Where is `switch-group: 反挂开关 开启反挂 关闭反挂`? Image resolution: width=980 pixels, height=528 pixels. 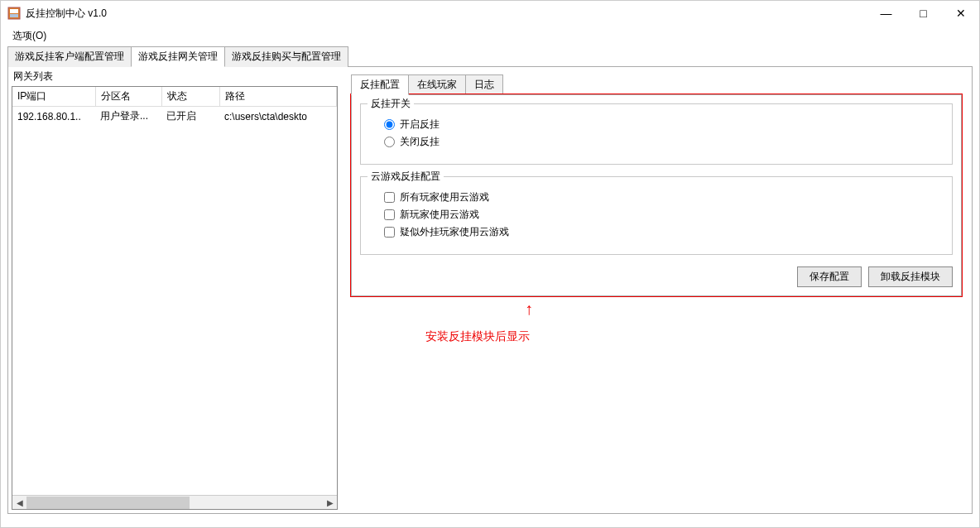 switch-group: 反挂开关 开启反挂 关闭反挂 is located at coordinates (656, 134).